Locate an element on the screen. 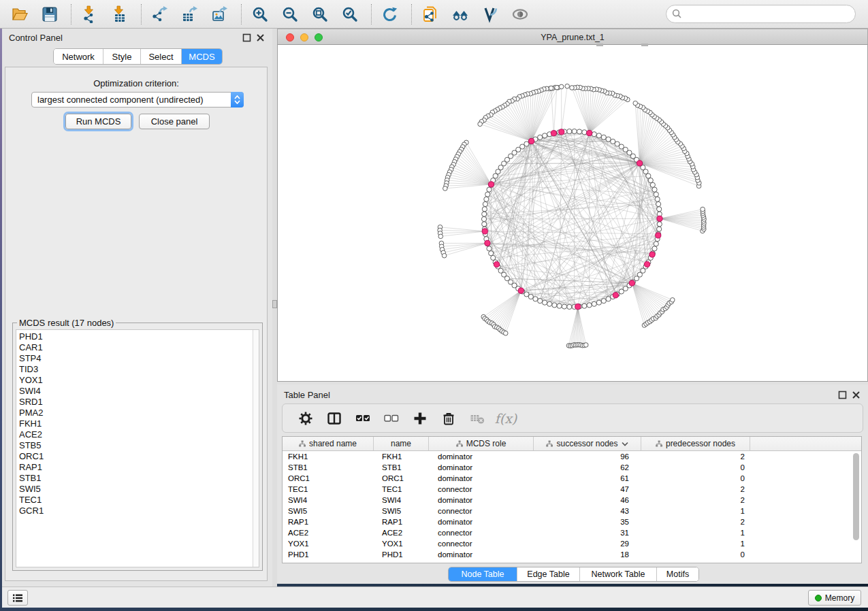 This screenshot has height=611, width=868. close-panel-icon is located at coordinates (260, 38).